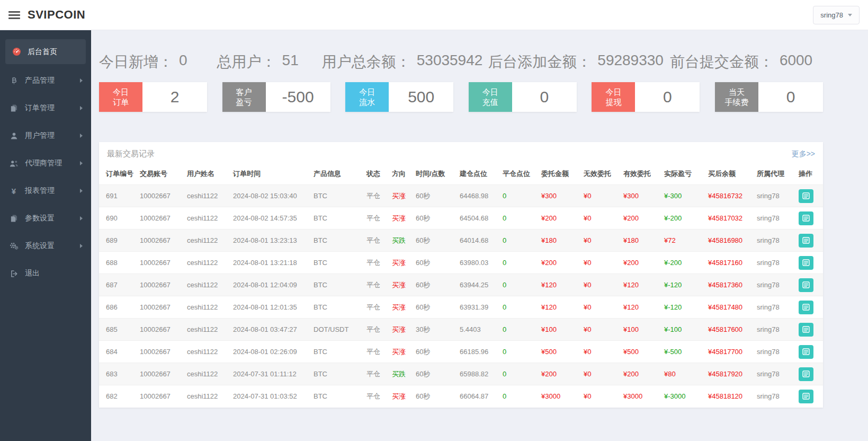 The width and height of the screenshot is (868, 441). I want to click on stat-users-total-balance: 用户总余额：53035942, so click(402, 62).